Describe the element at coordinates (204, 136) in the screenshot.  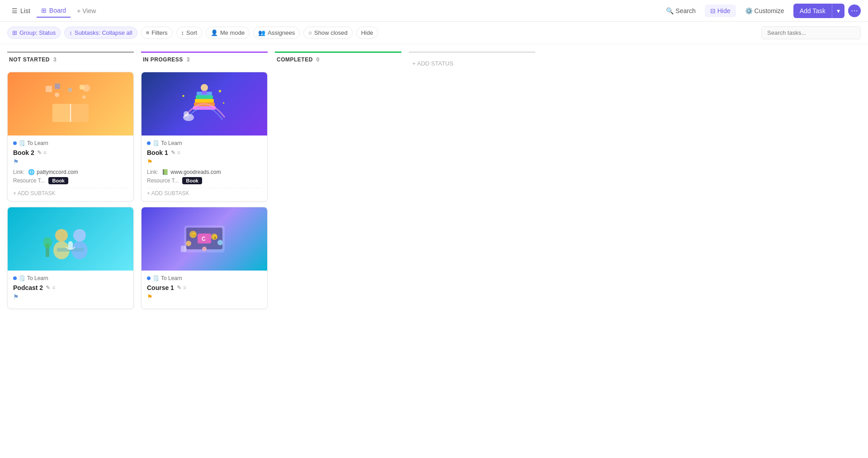
I see `card-book1: ★ ★ ★ 🗒️ To Learn Book 1 ✎ ≡` at that location.